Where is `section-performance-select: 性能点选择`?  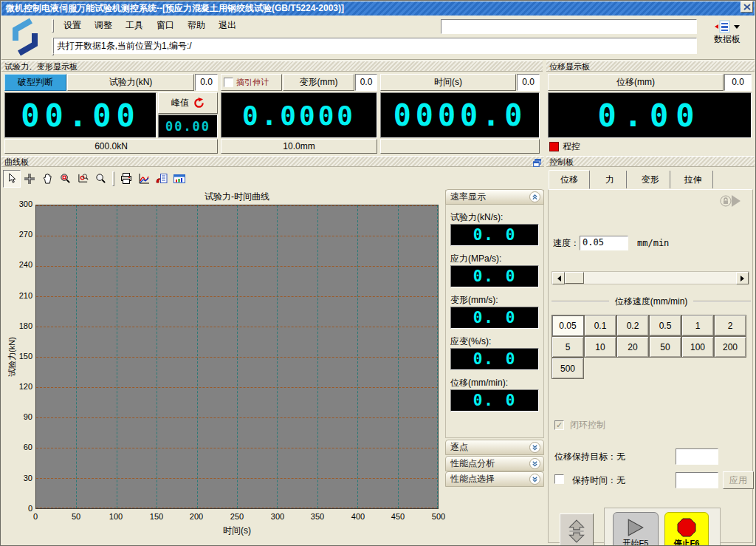 section-performance-select: 性能点选择 is located at coordinates (495, 479).